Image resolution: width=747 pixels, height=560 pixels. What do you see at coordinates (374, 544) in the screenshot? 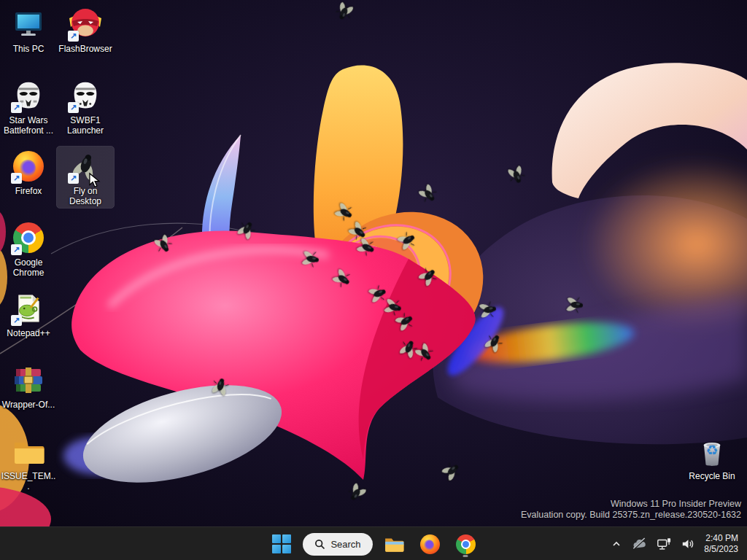
I see `taskbar-center: Search` at bounding box center [374, 544].